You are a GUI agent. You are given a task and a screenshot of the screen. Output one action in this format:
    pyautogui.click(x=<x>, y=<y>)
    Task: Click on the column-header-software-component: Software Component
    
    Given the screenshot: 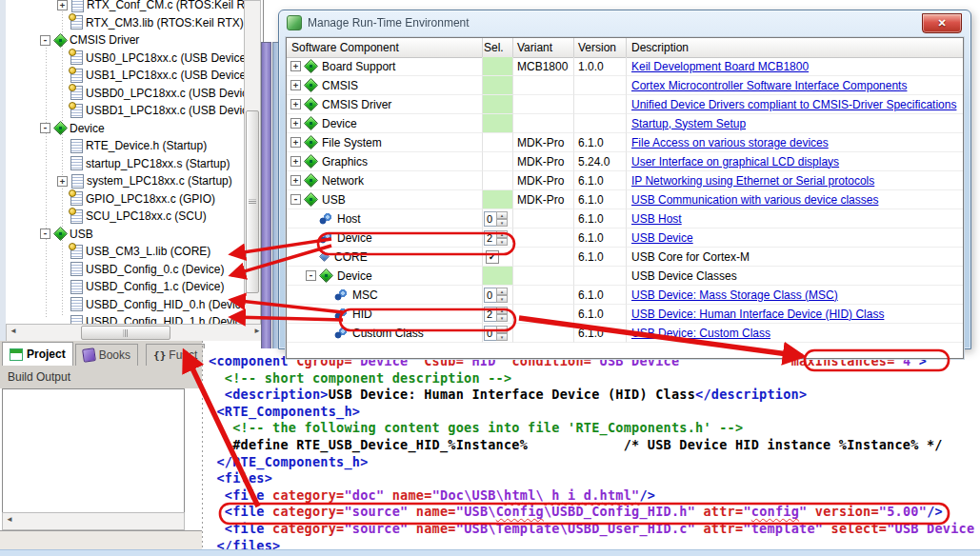 What is the action you would take?
    pyautogui.click(x=385, y=48)
    